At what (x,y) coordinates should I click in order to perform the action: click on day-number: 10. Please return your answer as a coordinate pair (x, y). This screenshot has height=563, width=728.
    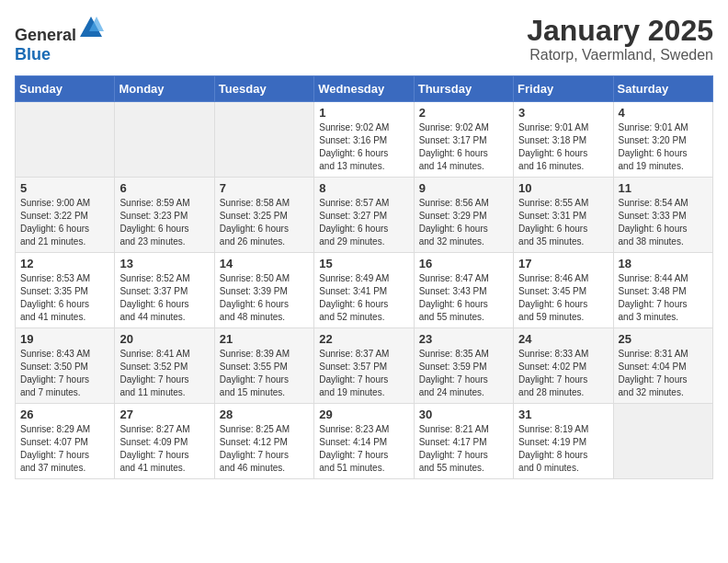
    Looking at the image, I should click on (563, 188).